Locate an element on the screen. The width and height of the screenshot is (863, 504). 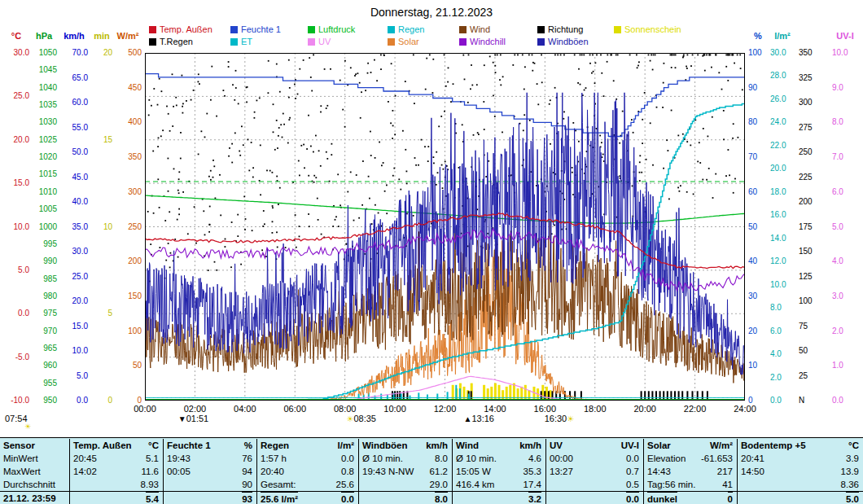
axis-tick-pct: 70 is located at coordinates (758, 157).